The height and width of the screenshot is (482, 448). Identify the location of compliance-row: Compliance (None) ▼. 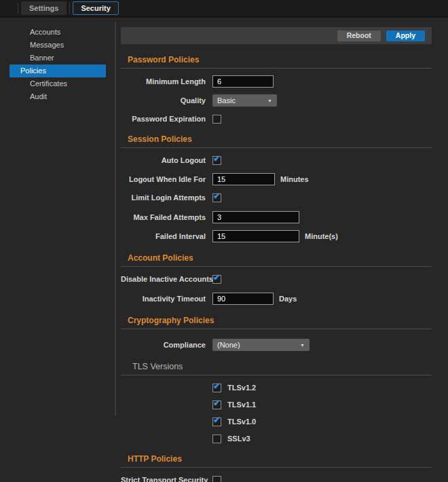
(276, 345).